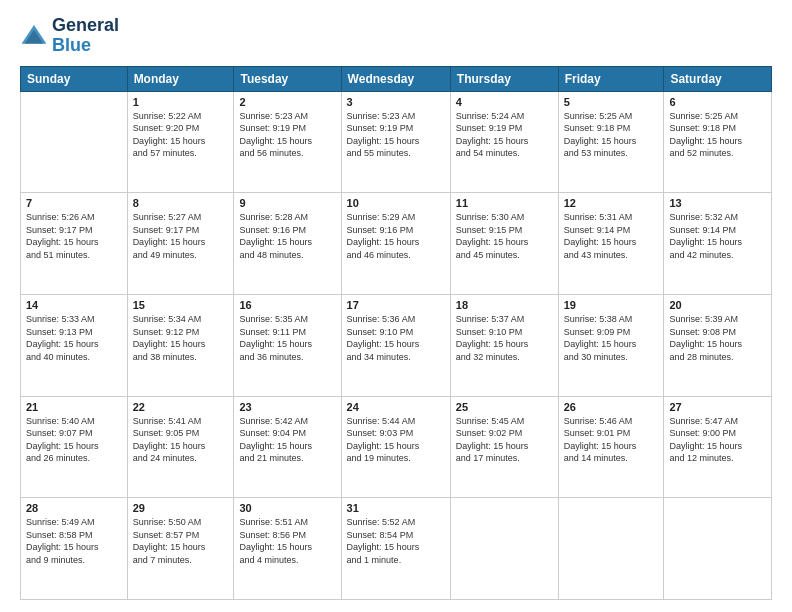 The width and height of the screenshot is (792, 612). What do you see at coordinates (181, 508) in the screenshot?
I see `day-number: 29` at bounding box center [181, 508].